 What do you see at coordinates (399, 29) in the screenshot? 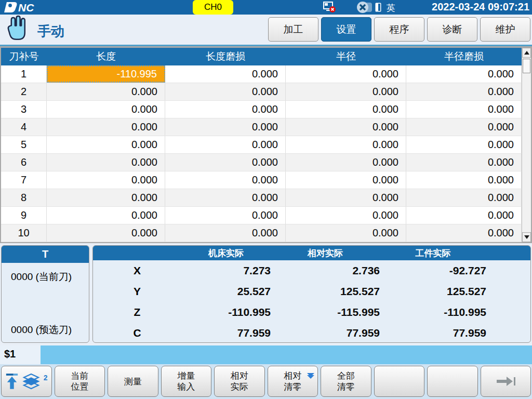
I see `tab-程序: 程序` at bounding box center [399, 29].